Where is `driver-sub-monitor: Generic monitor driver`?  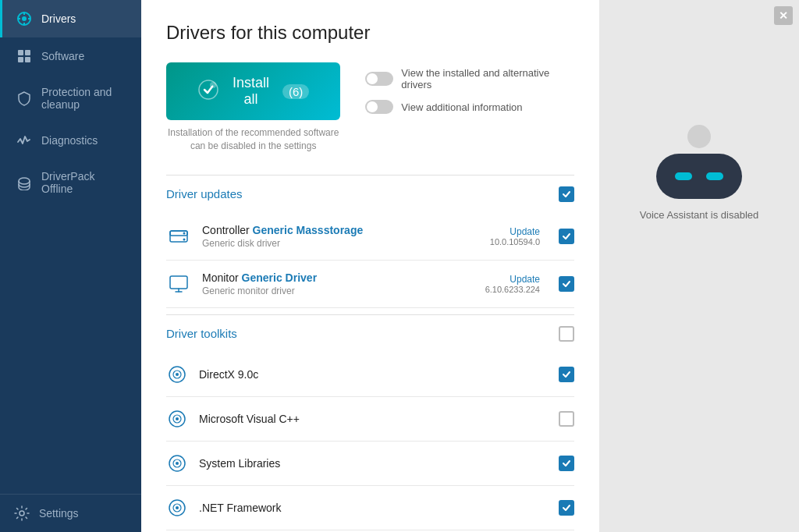 driver-sub-monitor: Generic monitor driver is located at coordinates (334, 291).